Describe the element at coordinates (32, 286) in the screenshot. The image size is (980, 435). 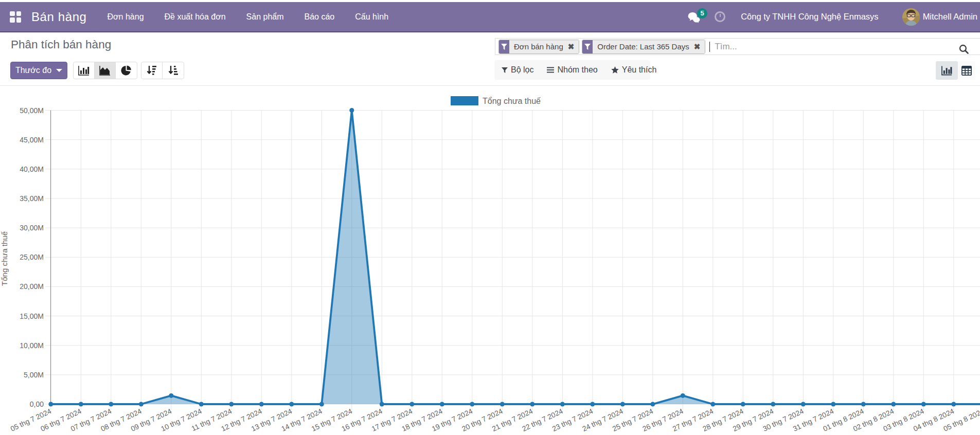
I see `svg-text: 20,00M` at that location.